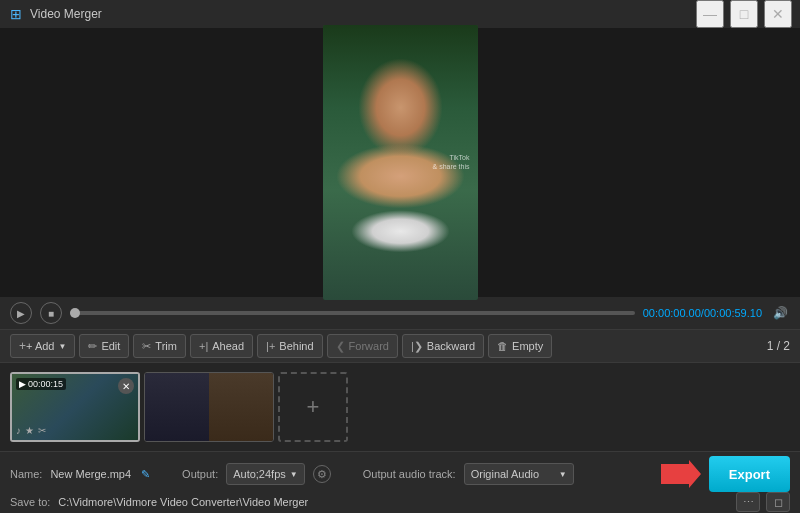 This screenshot has height=513, width=800. I want to click on video-preview: TikTok & share this, so click(400, 162).